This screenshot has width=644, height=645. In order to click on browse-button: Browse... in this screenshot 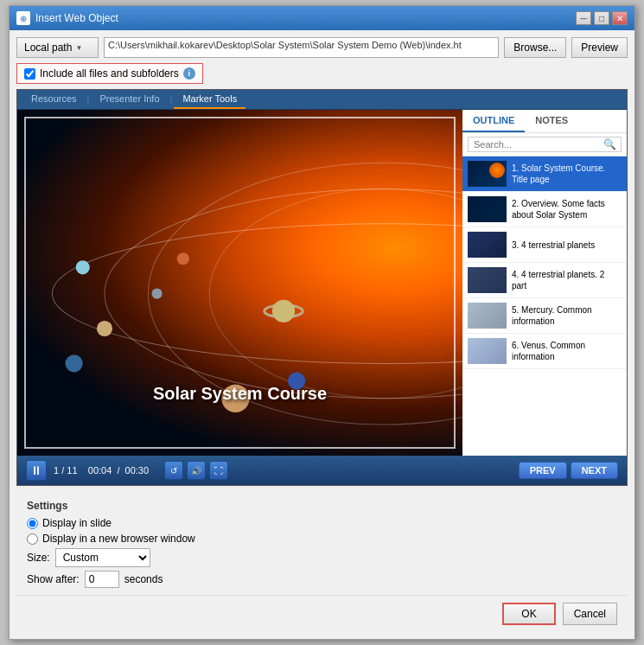, I will do `click(535, 48)`.